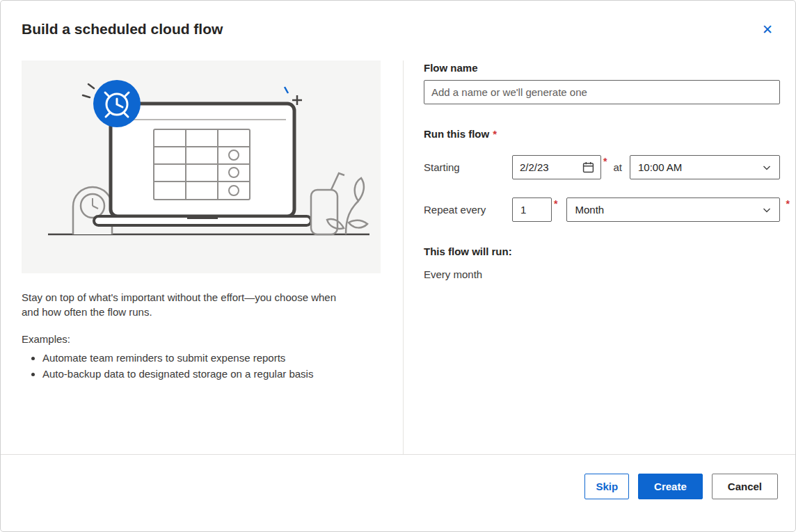 The image size is (796, 532). Describe the element at coordinates (607, 487) in the screenshot. I see `skip-button: Skip` at that location.